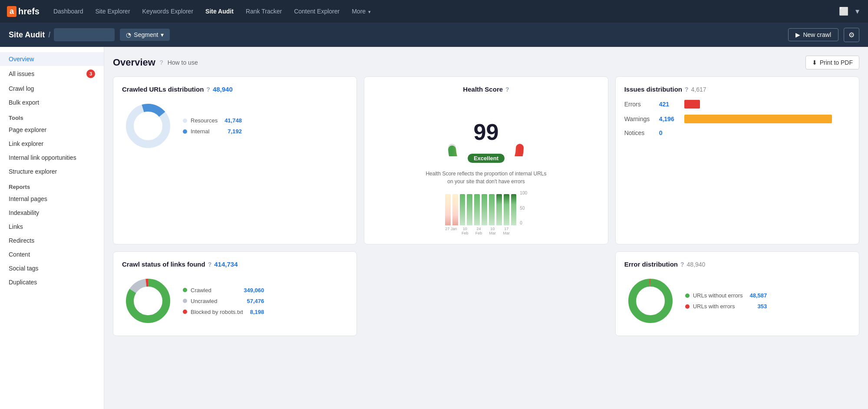 The height and width of the screenshot is (409, 868). Describe the element at coordinates (832, 63) in the screenshot. I see `print-to-pdf-button: ⬇ Print to PDF` at that location.